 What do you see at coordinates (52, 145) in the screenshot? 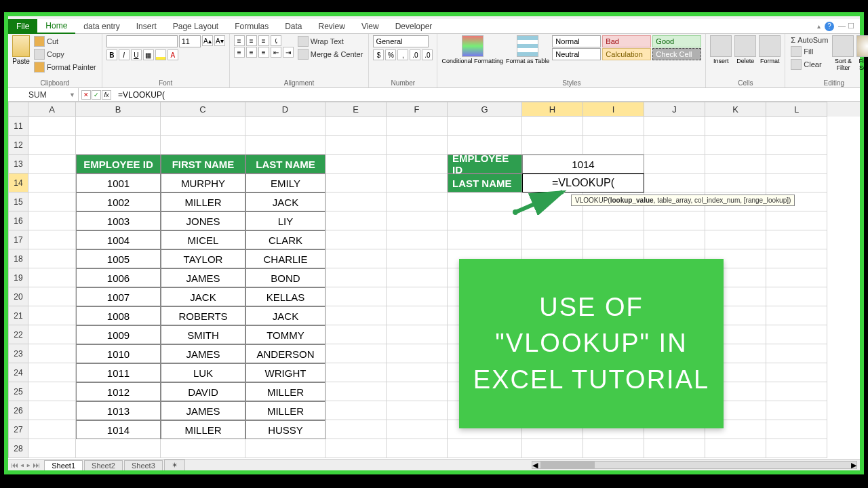
I see `cell-A12` at bounding box center [52, 145].